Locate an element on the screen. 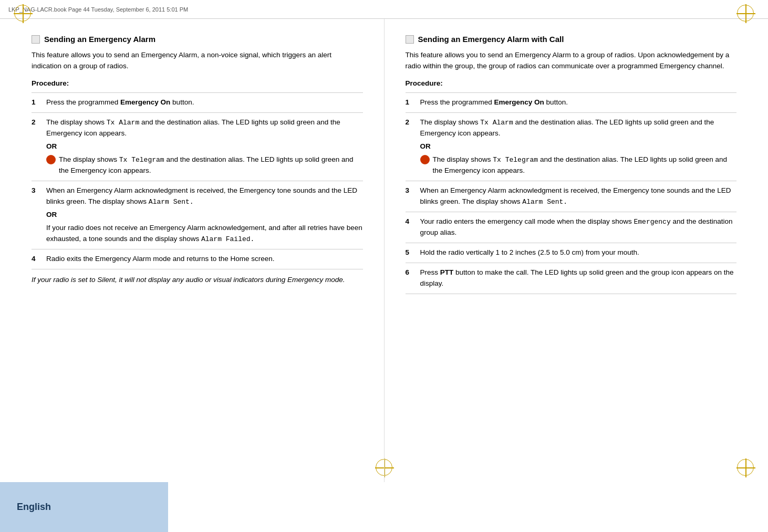 This screenshot has width=768, height=532. step-1-content: Press the programmed Emergency On button… is located at coordinates (205, 103).